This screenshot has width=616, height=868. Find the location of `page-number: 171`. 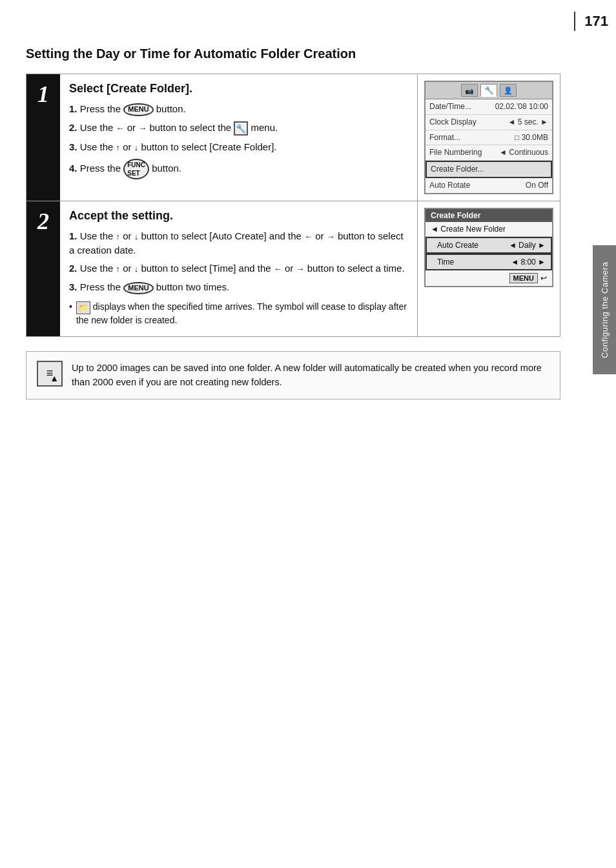

page-number: 171 is located at coordinates (595, 21).